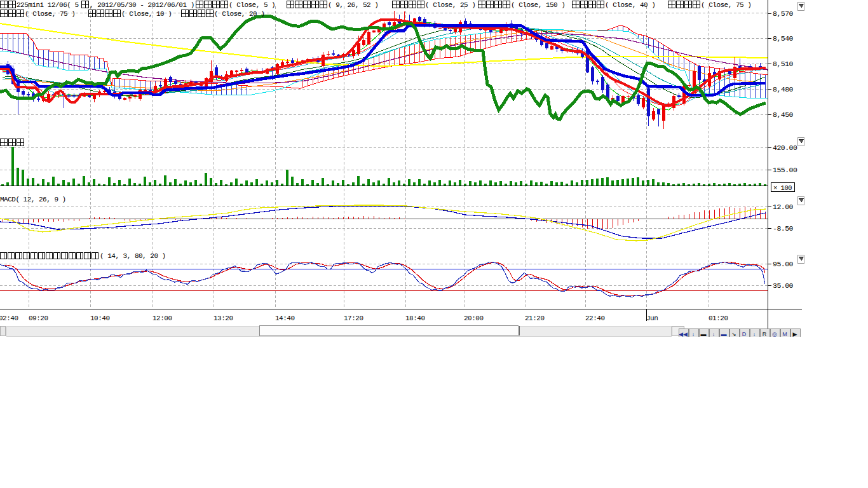 This screenshot has height=488, width=868. Describe the element at coordinates (785, 147) in the screenshot. I see `svg-text: 420.00` at that location.